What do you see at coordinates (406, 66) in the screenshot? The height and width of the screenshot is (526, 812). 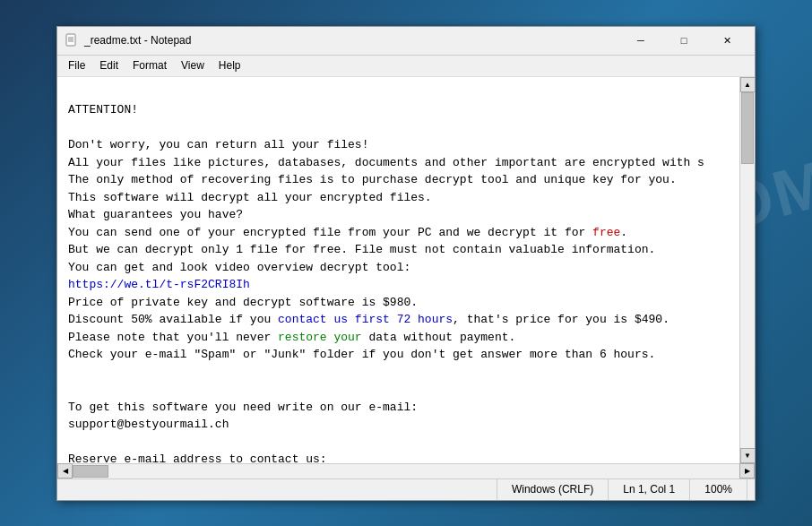 I see `menubar: File Edit Format View Help` at bounding box center [406, 66].